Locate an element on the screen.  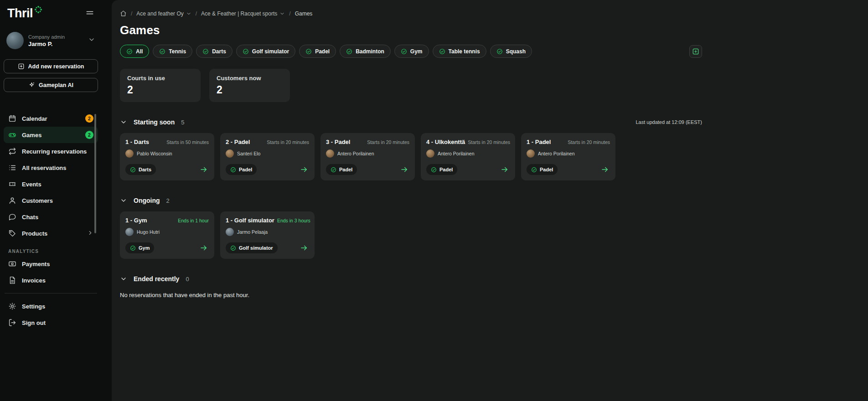
filter-chip-squash: Squash is located at coordinates (511, 51).